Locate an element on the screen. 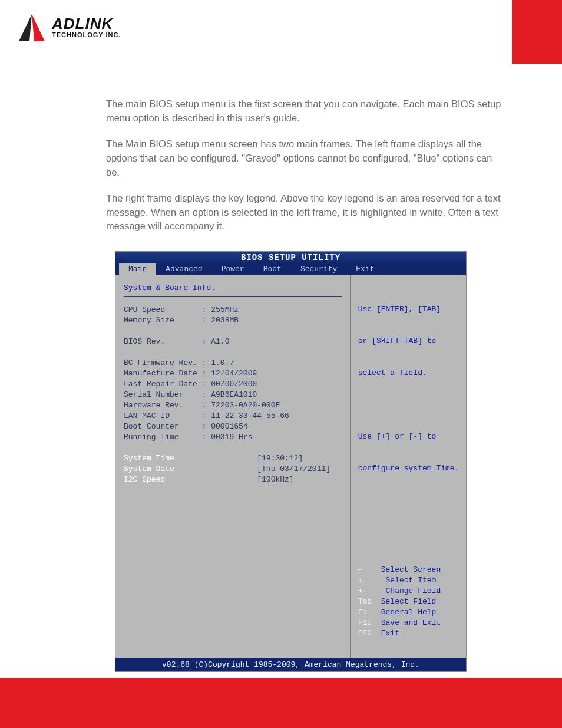  row-hardware-rev: Hardware Rev. : 72203-0A20-000E is located at coordinates (233, 406).